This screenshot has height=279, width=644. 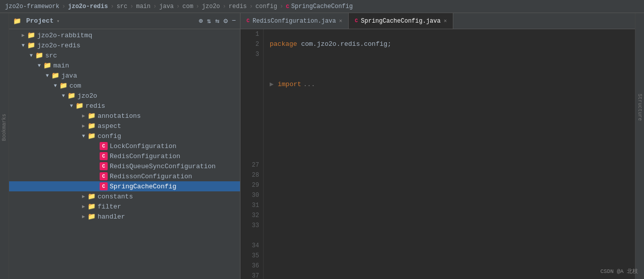 What do you see at coordinates (32, 7) in the screenshot?
I see `breadcrumb-part: jzo2o-framework` at bounding box center [32, 7].